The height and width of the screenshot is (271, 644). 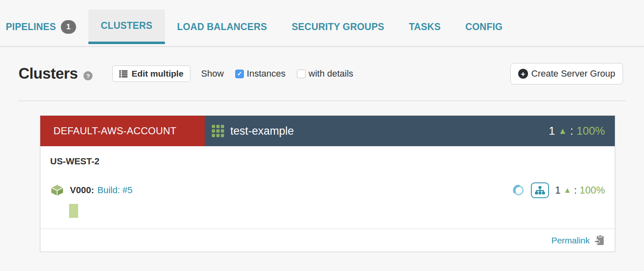 I want to click on tab-security-groups-label: SECURITY GROUPS, so click(x=338, y=27).